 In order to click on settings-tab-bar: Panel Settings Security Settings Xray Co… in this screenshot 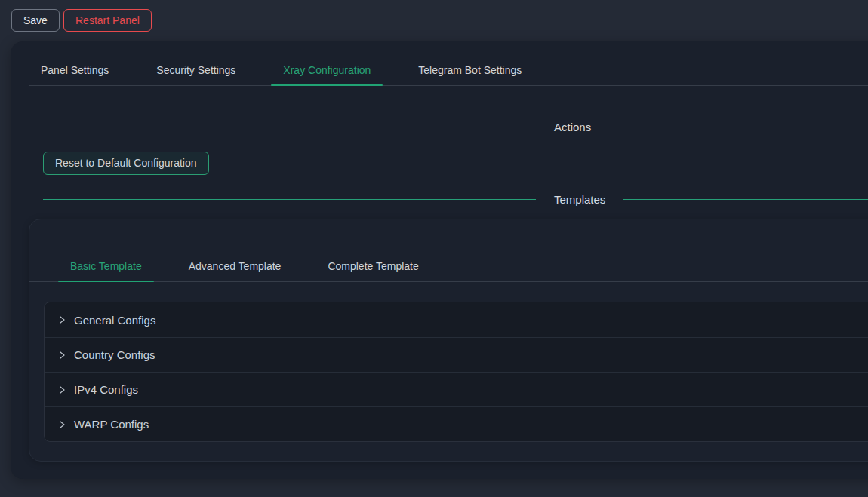, I will do `click(448, 71)`.